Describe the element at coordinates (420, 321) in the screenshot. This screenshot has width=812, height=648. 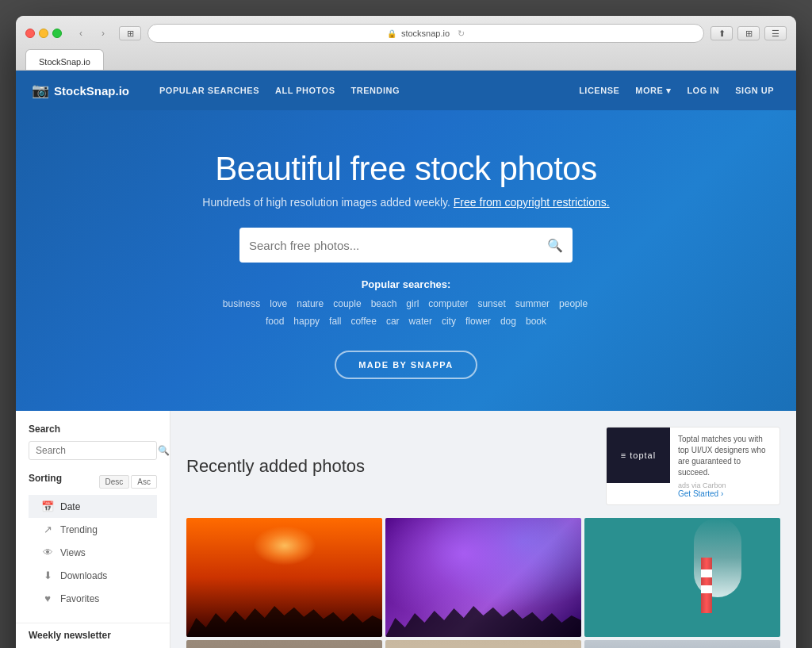
I see `tag-water: water` at that location.